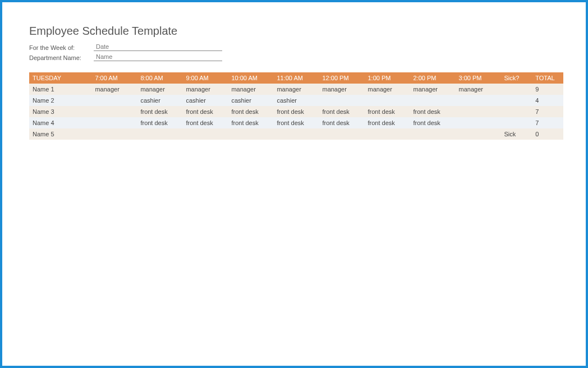  I want to click on table-row: Name 2cashiercashiercashiercashier4, so click(296, 100).